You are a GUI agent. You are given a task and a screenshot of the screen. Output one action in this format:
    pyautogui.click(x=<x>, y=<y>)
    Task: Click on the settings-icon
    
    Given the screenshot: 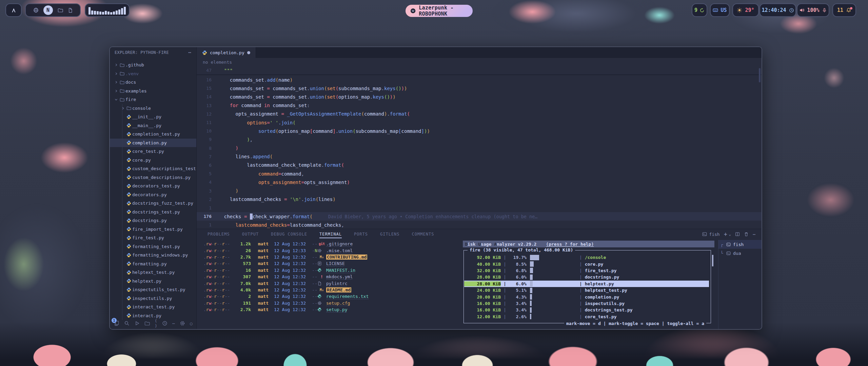 What is the action you would take?
    pyautogui.click(x=182, y=323)
    